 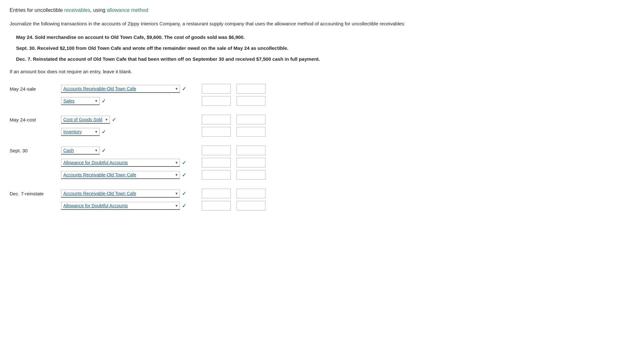 What do you see at coordinates (325, 48) in the screenshot?
I see `transactions-list: May 24. Sold merchandise on account to O…` at bounding box center [325, 48].